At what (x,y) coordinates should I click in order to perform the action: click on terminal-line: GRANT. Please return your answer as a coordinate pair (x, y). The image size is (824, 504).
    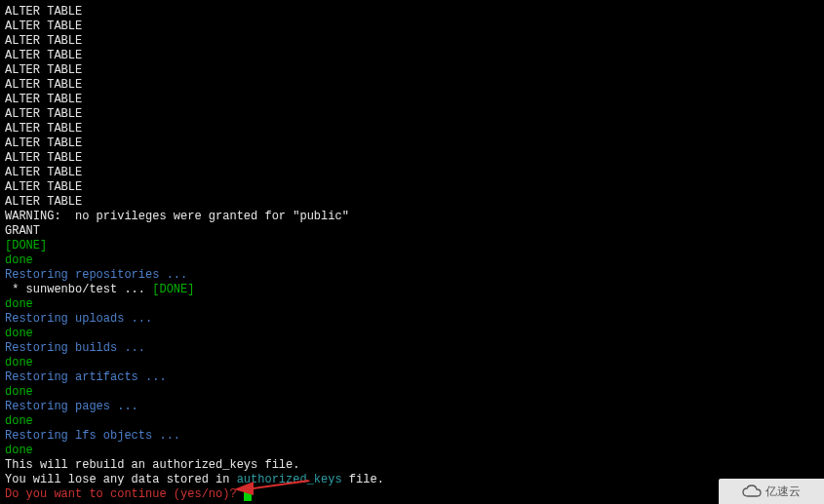
    Looking at the image, I should click on (412, 232).